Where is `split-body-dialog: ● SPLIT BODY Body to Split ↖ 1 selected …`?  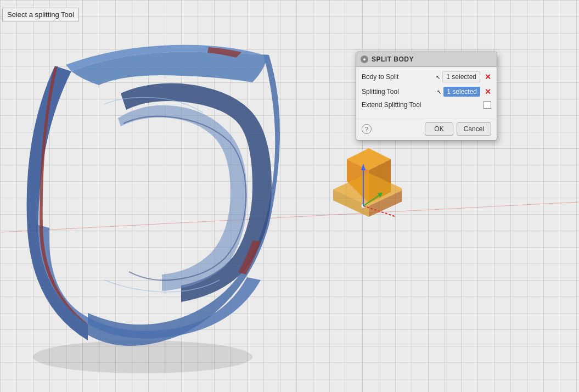
split-body-dialog: ● SPLIT BODY Body to Split ↖ 1 selected … is located at coordinates (426, 96).